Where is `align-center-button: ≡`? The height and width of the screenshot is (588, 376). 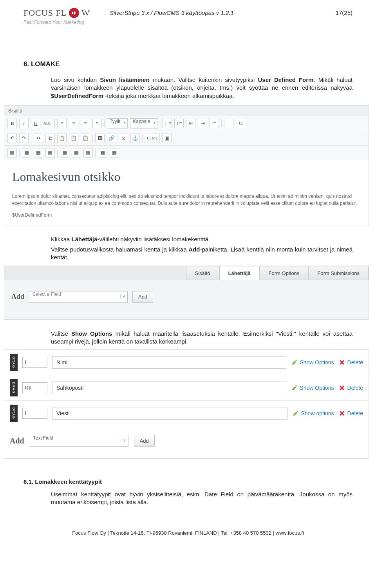 align-center-button: ≡ is located at coordinates (74, 123).